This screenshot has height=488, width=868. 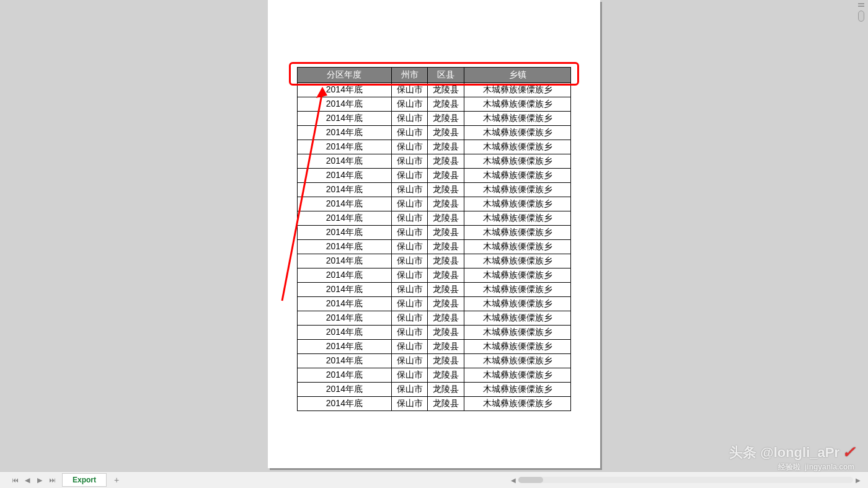 I want to click on table-header-row: 分区年度 州市 区县 乡镇, so click(x=434, y=76).